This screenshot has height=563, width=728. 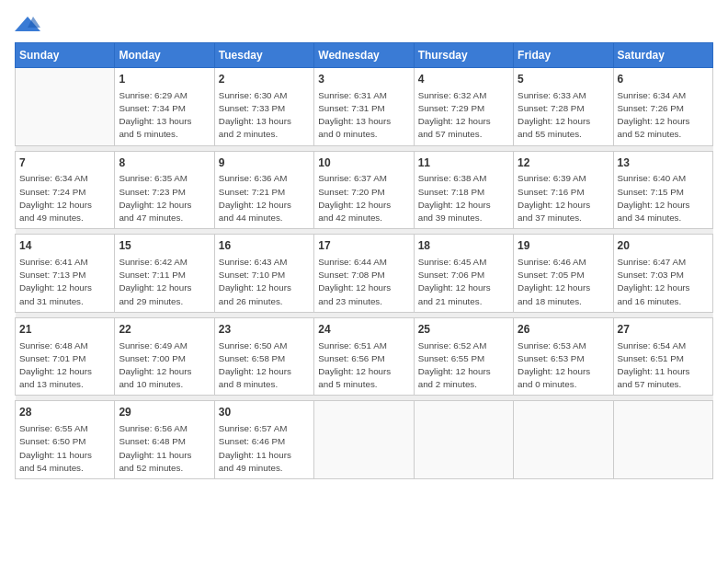 I want to click on day-number: 6, so click(x=664, y=79).